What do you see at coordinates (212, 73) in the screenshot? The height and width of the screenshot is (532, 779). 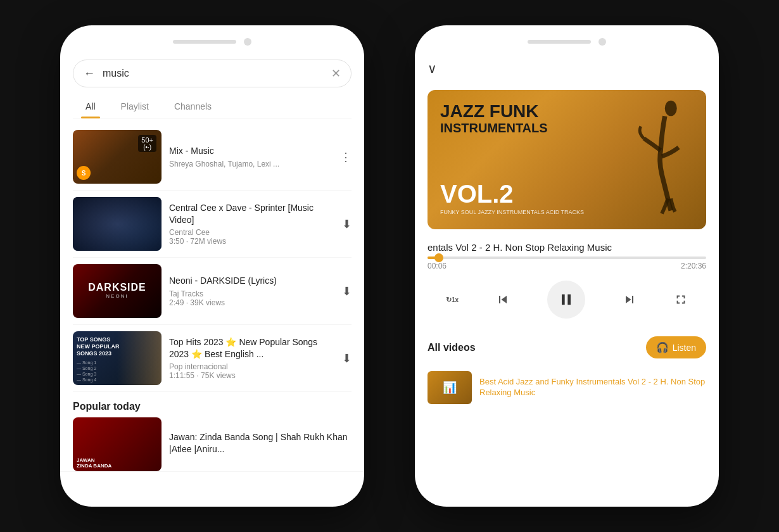 I see `search-bar: ← ✕` at bounding box center [212, 73].